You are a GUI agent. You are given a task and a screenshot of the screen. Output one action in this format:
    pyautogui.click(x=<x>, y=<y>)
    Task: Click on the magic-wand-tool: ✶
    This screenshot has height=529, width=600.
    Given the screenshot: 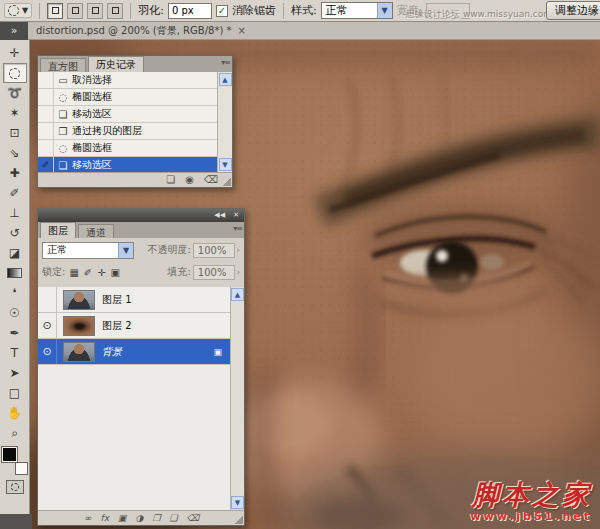 What is the action you would take?
    pyautogui.click(x=15, y=113)
    